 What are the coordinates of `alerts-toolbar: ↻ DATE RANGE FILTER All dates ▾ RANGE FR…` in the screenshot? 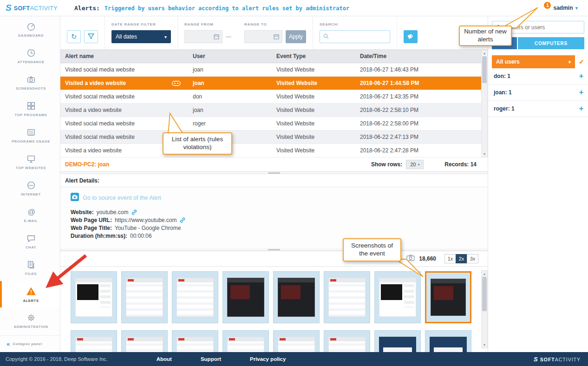 It's located at (274, 33).